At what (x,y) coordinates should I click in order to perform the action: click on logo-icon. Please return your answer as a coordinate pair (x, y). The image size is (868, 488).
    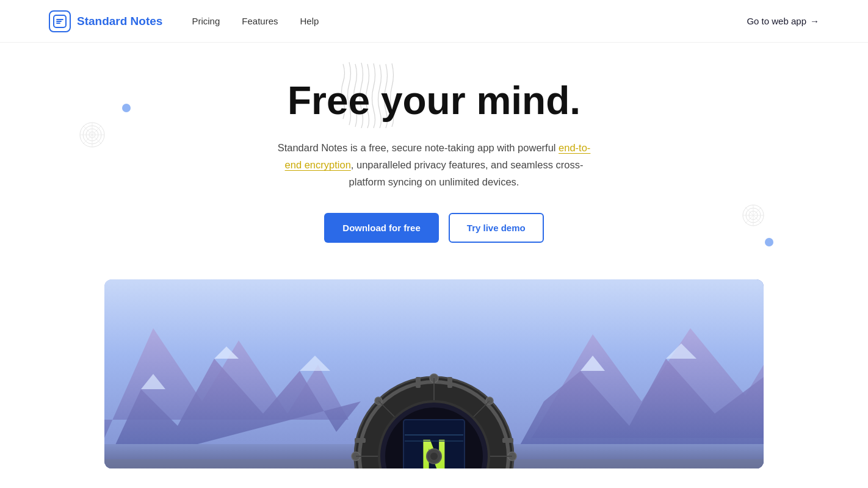
    Looking at the image, I should click on (60, 21).